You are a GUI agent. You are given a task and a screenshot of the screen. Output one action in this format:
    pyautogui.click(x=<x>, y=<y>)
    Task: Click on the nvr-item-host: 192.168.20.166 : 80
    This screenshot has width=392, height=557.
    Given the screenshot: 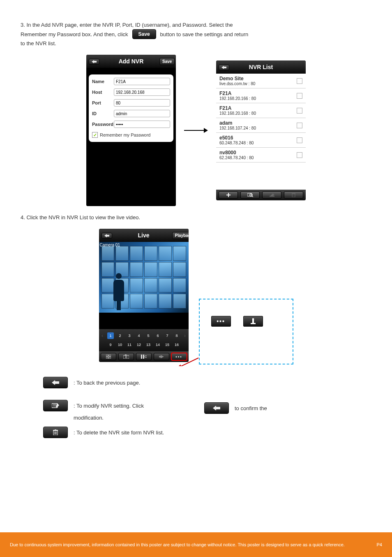 What is the action you would take?
    pyautogui.click(x=238, y=99)
    